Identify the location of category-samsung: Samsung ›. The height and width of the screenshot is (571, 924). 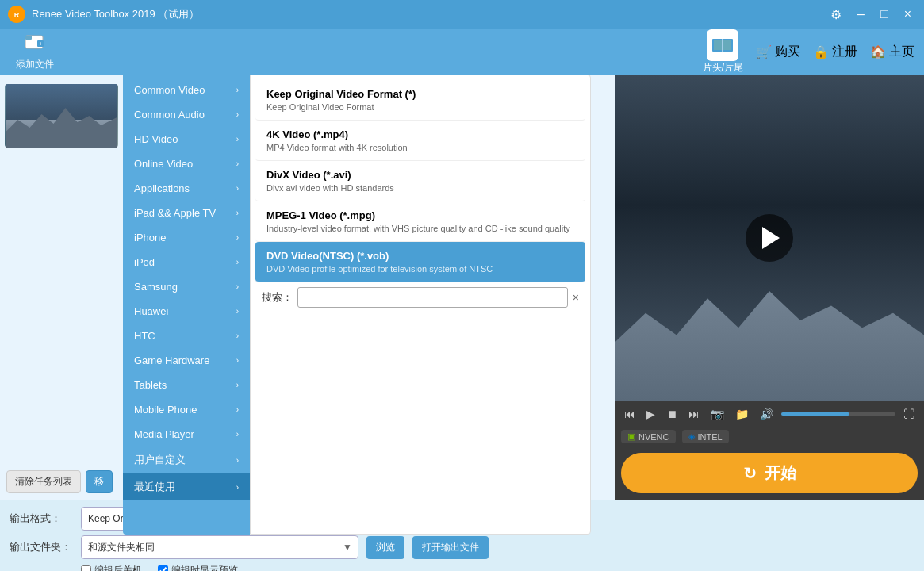
(186, 287).